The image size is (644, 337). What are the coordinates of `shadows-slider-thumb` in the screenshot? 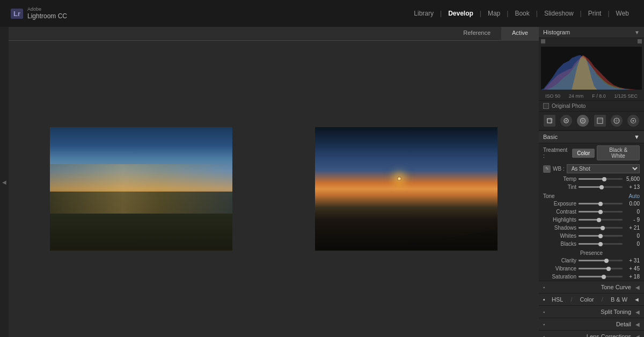 It's located at (603, 228).